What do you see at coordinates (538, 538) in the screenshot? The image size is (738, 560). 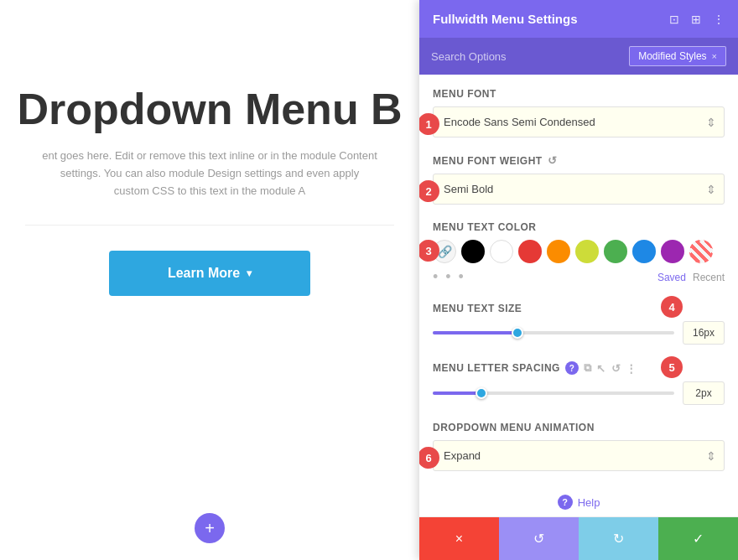 I see `reset-icon: ↺` at bounding box center [538, 538].